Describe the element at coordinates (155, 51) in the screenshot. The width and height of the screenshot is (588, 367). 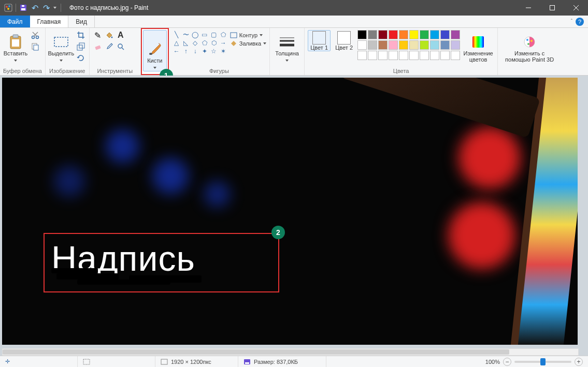
I see `brushes-button: Кисти` at that location.